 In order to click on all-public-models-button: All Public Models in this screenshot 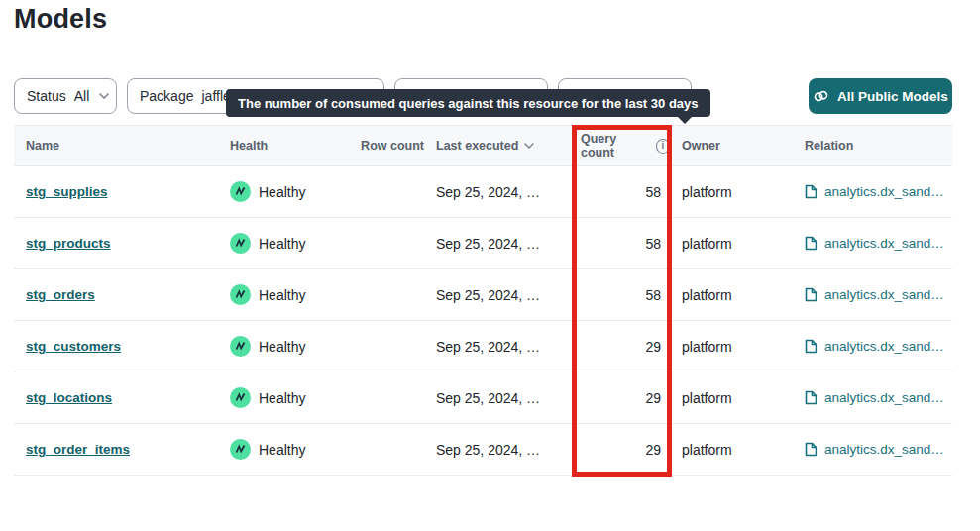, I will do `click(880, 96)`.